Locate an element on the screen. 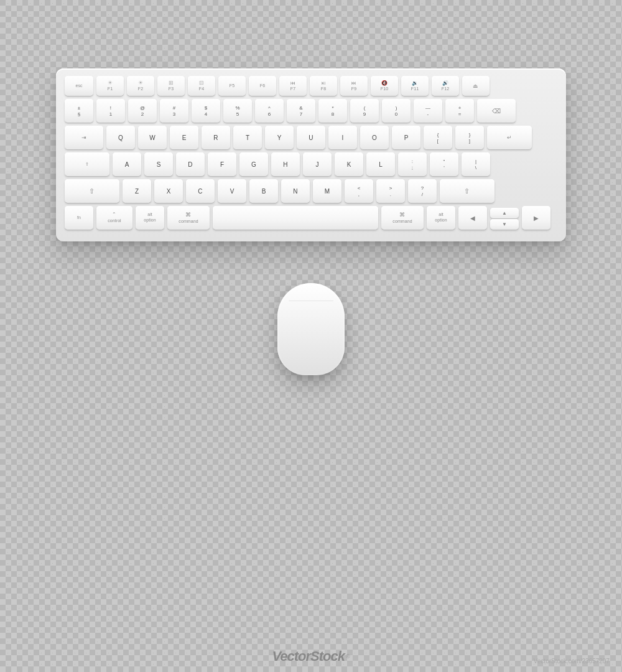 This screenshot has height=672, width=622. key-f12: 🔊F12 is located at coordinates (445, 86).